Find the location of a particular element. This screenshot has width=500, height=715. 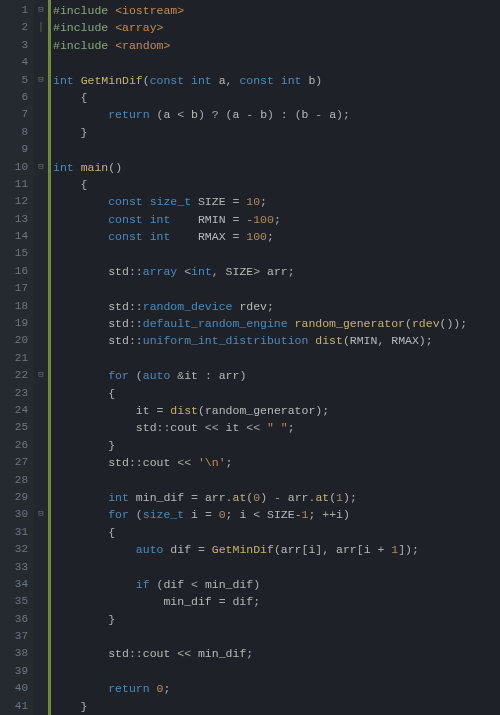

token-punc: [ is located at coordinates (360, 550).